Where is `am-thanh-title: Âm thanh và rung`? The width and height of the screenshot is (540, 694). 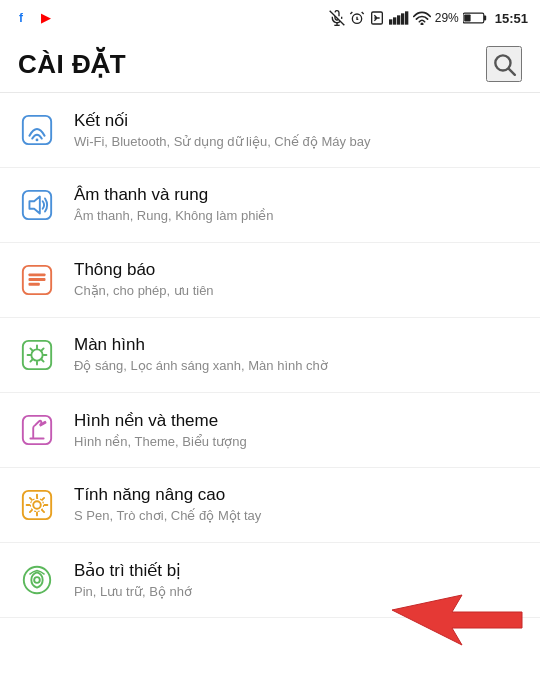 am-thanh-title: Âm thanh và rung is located at coordinates (298, 195).